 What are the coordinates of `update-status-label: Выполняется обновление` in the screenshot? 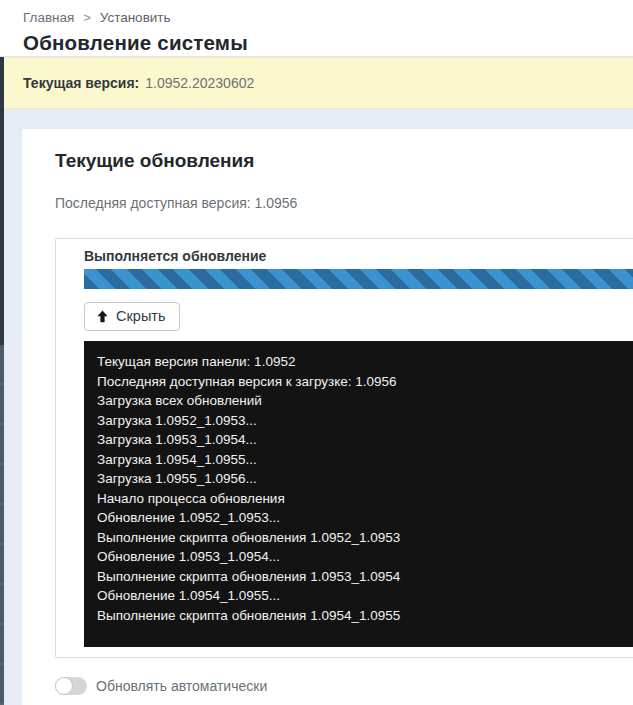 It's located at (358, 256).